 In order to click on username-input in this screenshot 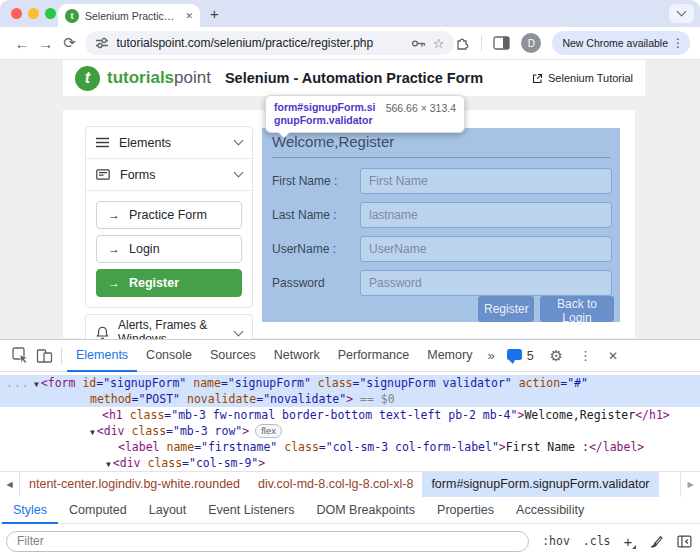, I will do `click(486, 249)`.